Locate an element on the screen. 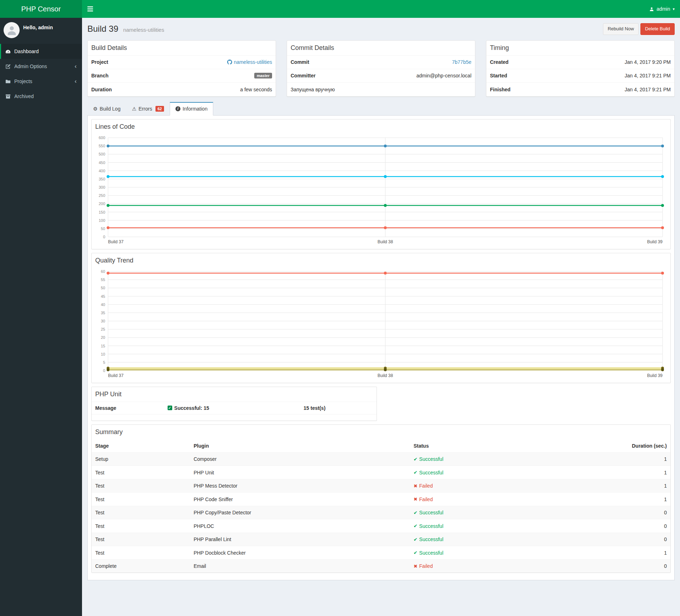 The image size is (680, 616). hamburger-icon is located at coordinates (90, 9).